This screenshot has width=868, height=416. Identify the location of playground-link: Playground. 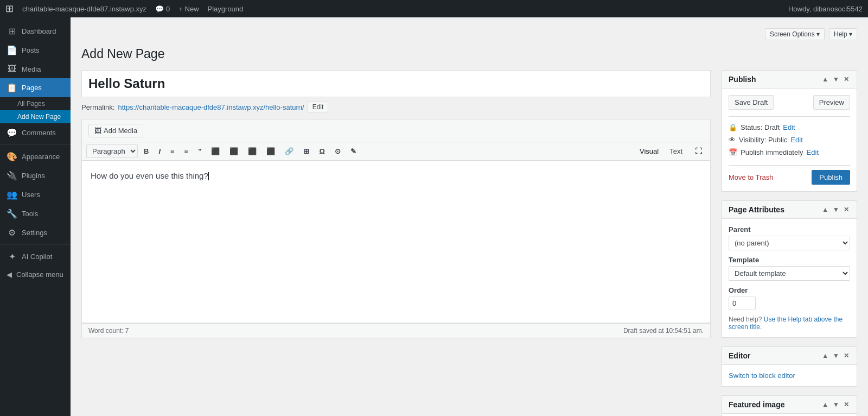
(226, 9).